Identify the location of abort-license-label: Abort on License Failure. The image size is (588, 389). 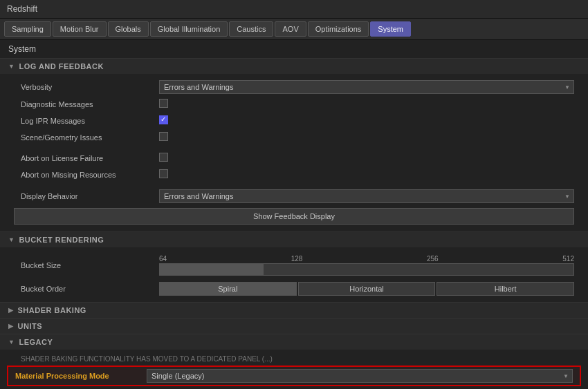
(90, 158).